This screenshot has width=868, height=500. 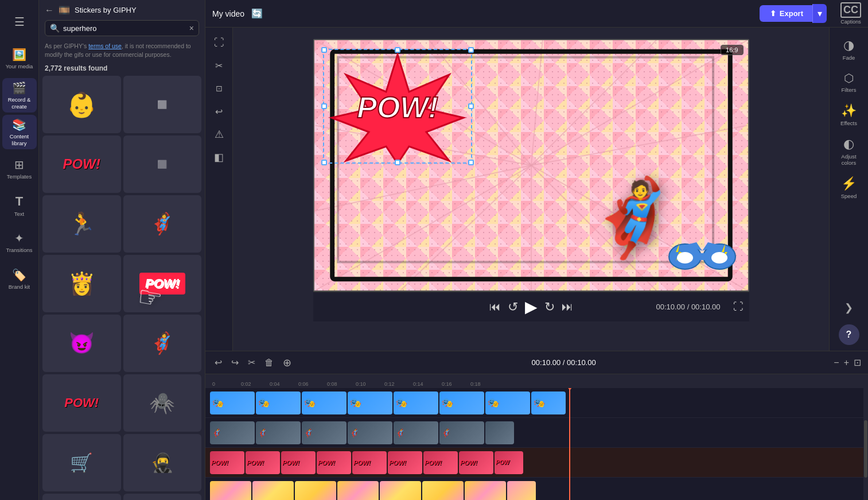 What do you see at coordinates (219, 134) in the screenshot?
I see `warning-tool: ⚠` at bounding box center [219, 134].